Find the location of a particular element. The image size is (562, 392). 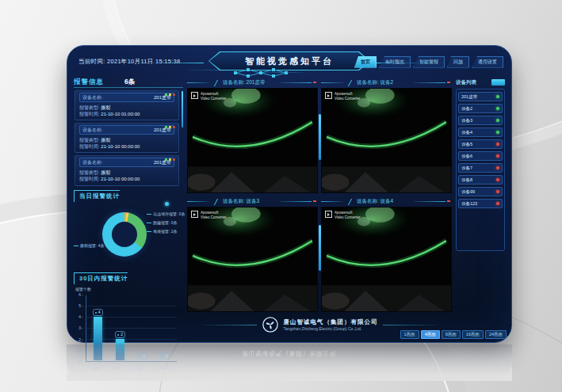

alarm-list-scrollbar is located at coordinates (182, 109).